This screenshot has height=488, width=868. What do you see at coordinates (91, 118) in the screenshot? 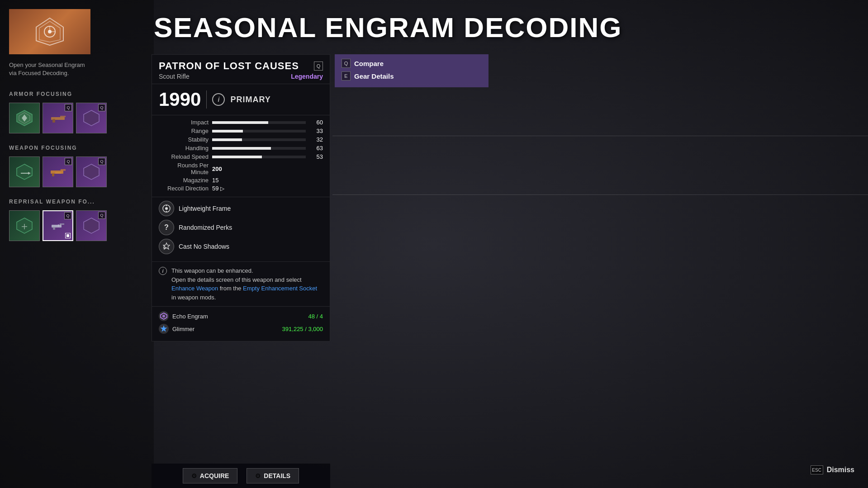
I see `armor-item-3: Q` at bounding box center [91, 118].